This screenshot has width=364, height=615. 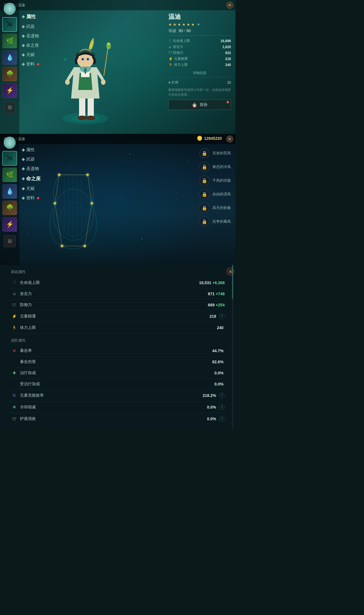 I want to click on constellation-item-3: 🔒 千风的诗篇, so click(x=215, y=181).